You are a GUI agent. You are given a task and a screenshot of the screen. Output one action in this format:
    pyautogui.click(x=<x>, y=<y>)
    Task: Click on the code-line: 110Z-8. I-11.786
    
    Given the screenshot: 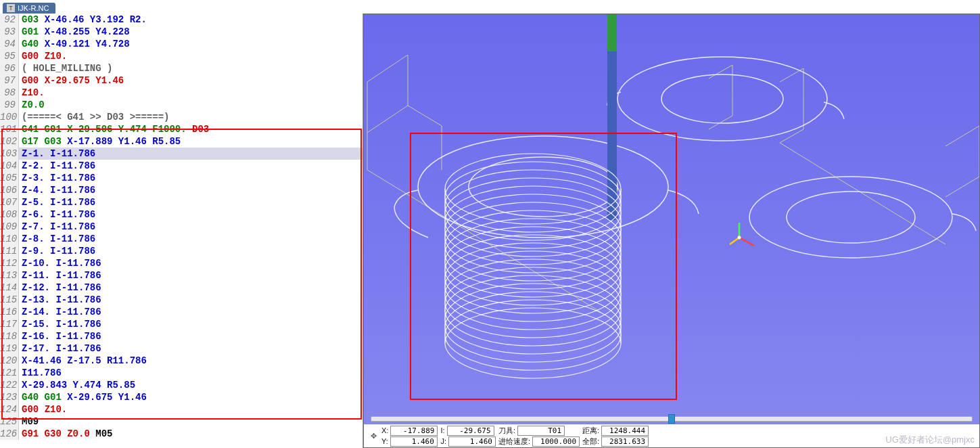 What is the action you would take?
    pyautogui.click(x=181, y=239)
    